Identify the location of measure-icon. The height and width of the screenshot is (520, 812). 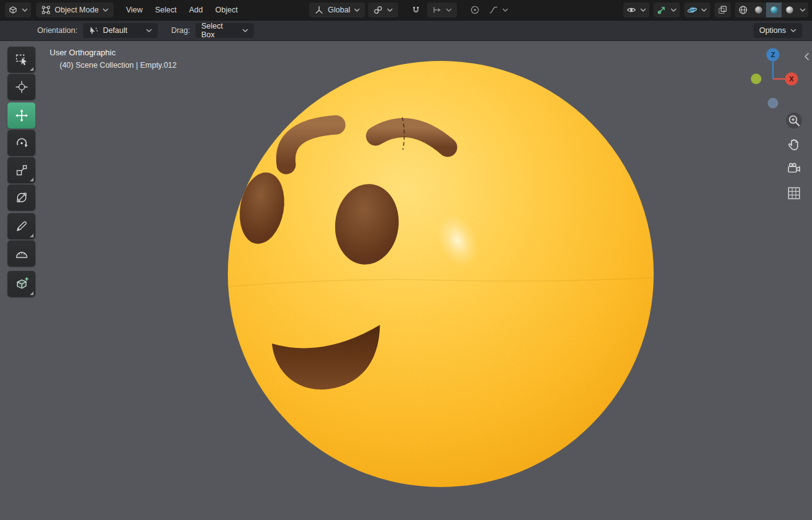
(22, 253).